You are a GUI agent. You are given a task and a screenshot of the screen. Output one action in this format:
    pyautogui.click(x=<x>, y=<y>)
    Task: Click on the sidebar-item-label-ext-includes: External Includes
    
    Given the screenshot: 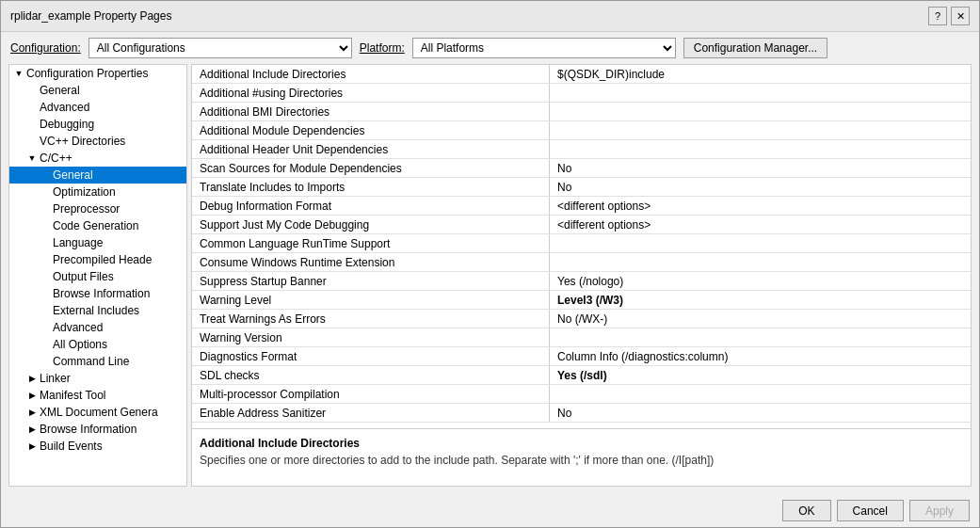 What is the action you would take?
    pyautogui.click(x=96, y=311)
    